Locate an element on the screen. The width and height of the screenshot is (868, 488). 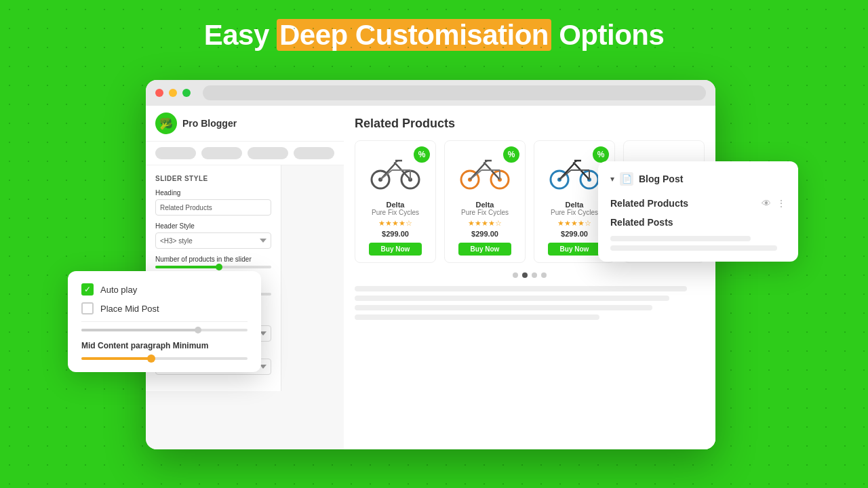
brand-name: Pro Blogger is located at coordinates (210, 123).